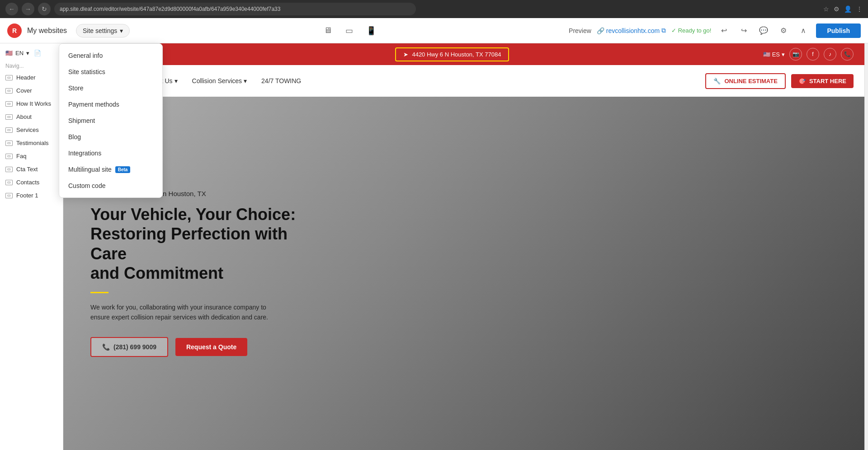  I want to click on tablet-view-button: ▭, so click(349, 31).